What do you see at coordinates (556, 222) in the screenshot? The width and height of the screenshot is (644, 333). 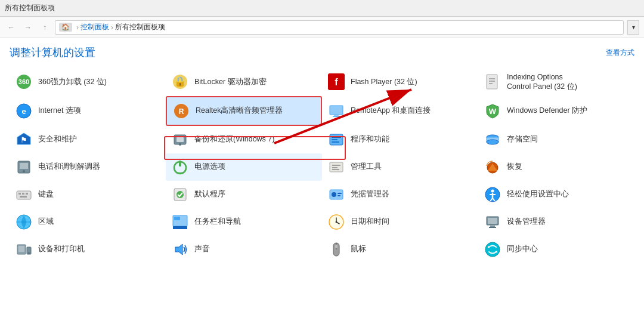 I see `item-device-manager: 设备管理器` at bounding box center [556, 222].